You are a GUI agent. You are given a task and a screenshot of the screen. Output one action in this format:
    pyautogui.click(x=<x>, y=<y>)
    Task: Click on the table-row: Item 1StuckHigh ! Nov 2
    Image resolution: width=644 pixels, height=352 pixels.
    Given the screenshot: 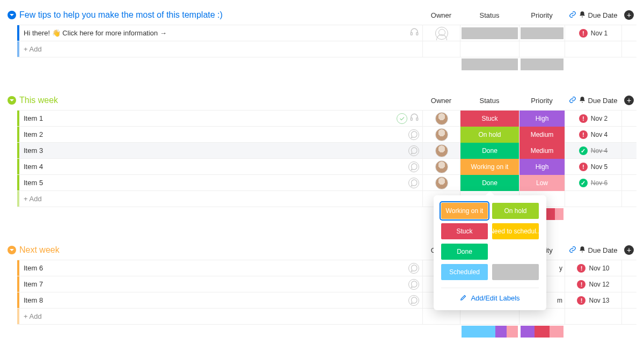 What is the action you would take?
    pyautogui.click(x=327, y=119)
    